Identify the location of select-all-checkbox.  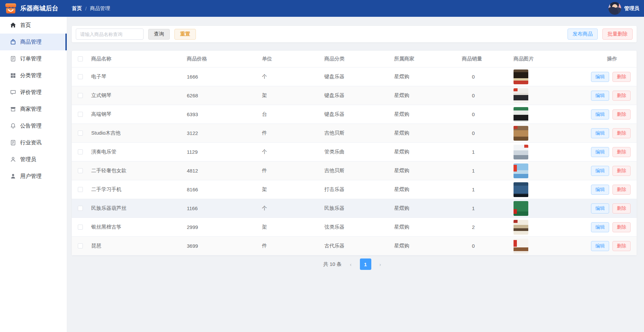
(80, 59).